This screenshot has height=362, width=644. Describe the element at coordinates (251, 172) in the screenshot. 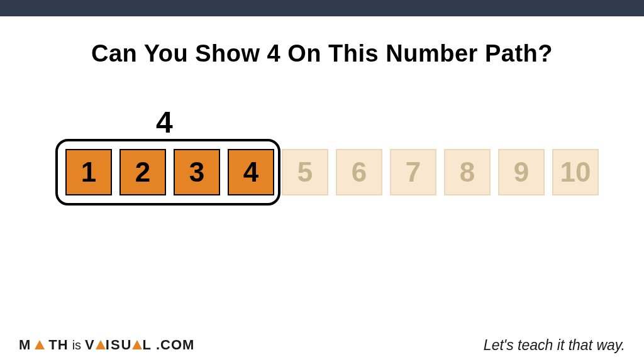

I see `tile-4: 4` at that location.